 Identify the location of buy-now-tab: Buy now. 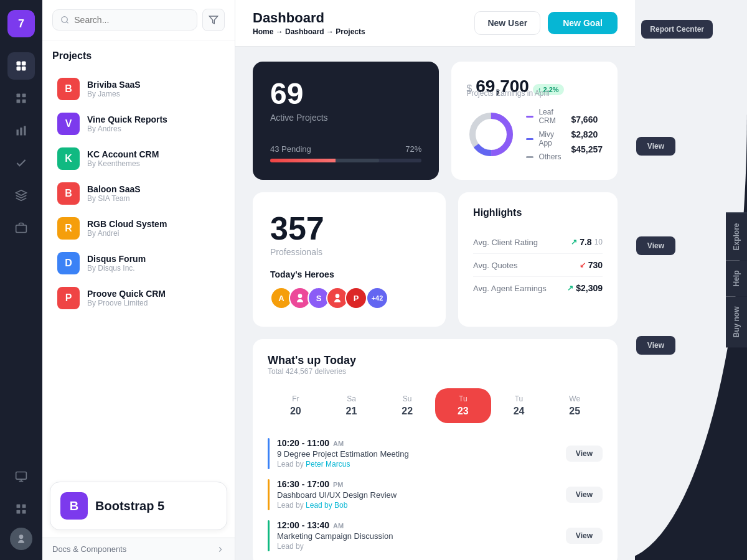
(736, 322).